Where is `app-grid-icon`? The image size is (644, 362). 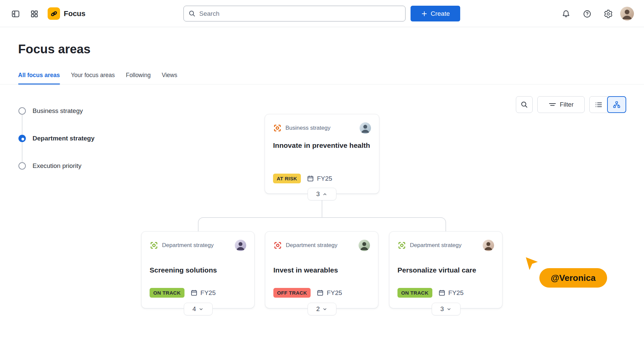 app-grid-icon is located at coordinates (34, 14).